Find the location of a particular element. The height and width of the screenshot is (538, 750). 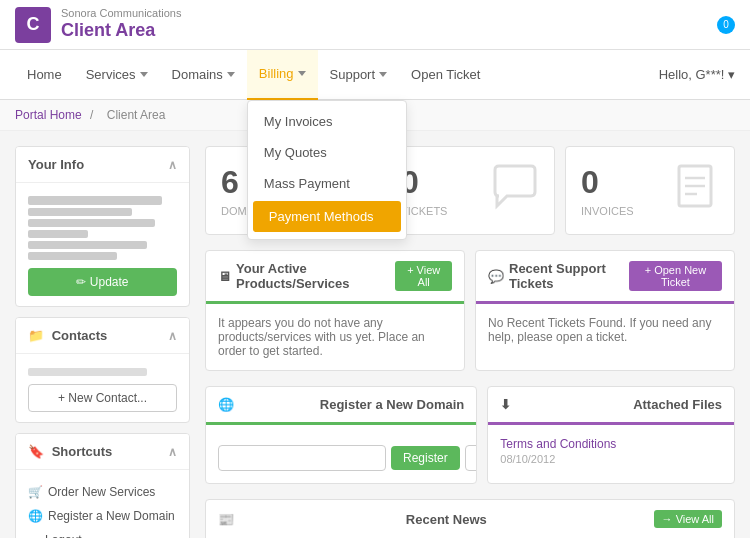

domain-search-input is located at coordinates (302, 458).